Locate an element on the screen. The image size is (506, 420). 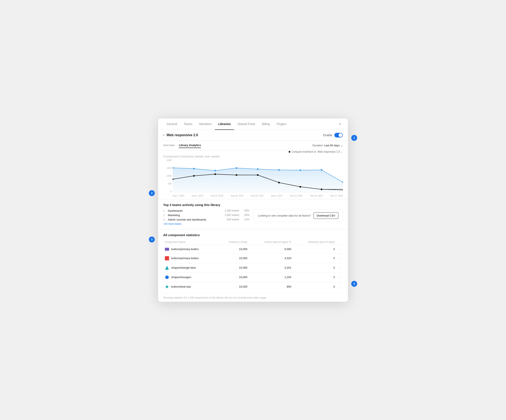
chart-y-axis: 2000 1500 1000 500 0 is located at coordinates (167, 176).